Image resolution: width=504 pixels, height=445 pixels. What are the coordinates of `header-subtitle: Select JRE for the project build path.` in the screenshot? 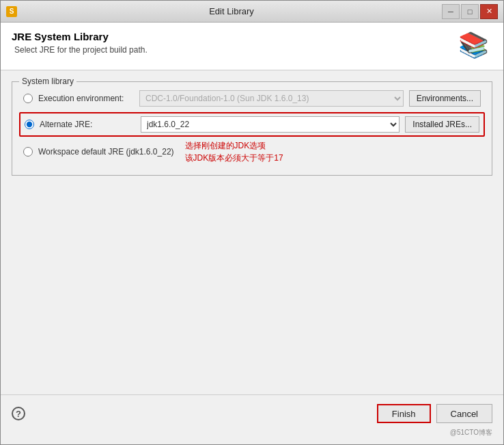 It's located at (81, 50).